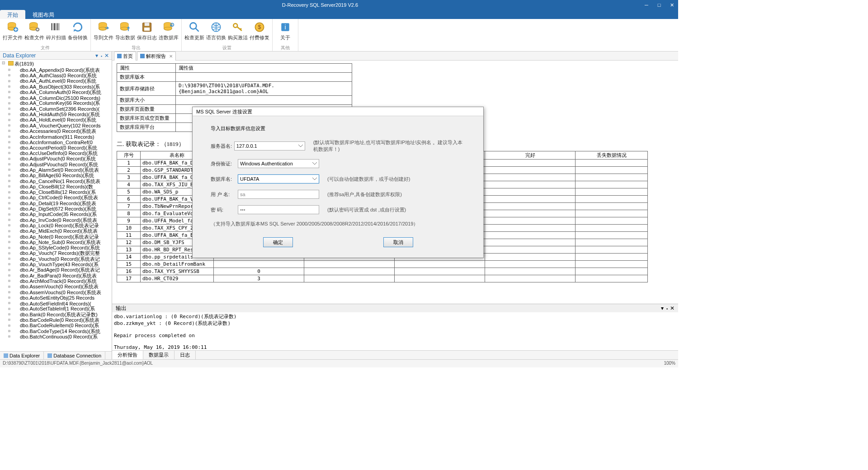  I want to click on table-row: 17dbo.HR_CT0293, so click(382, 279).